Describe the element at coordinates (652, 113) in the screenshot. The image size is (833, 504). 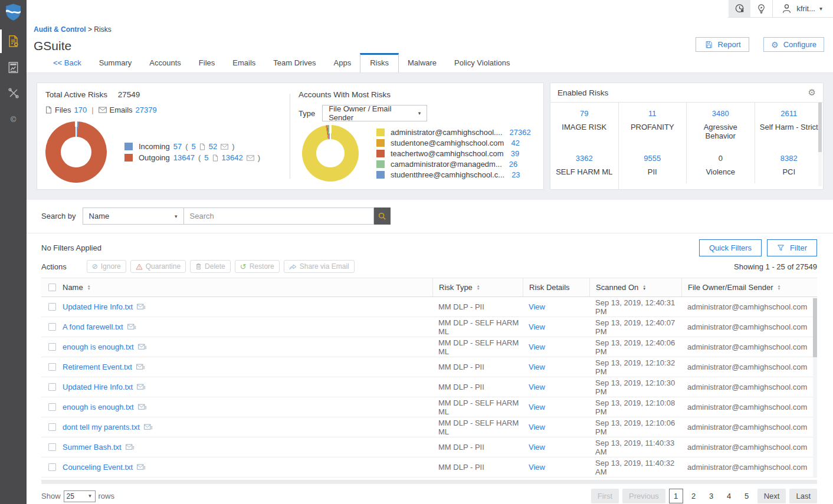
I see `risk-count-link: 11` at that location.